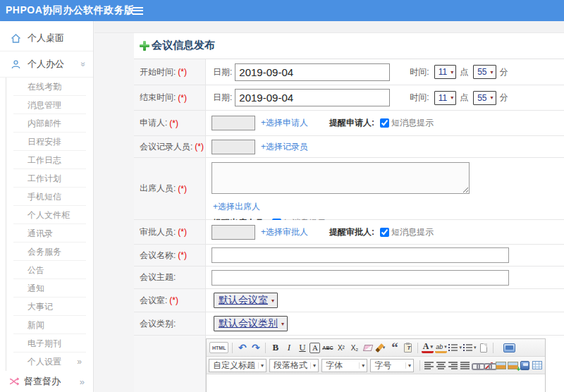 This screenshot has height=392, width=564. What do you see at coordinates (407, 348) in the screenshot?
I see `paste-as-text-button` at bounding box center [407, 348].